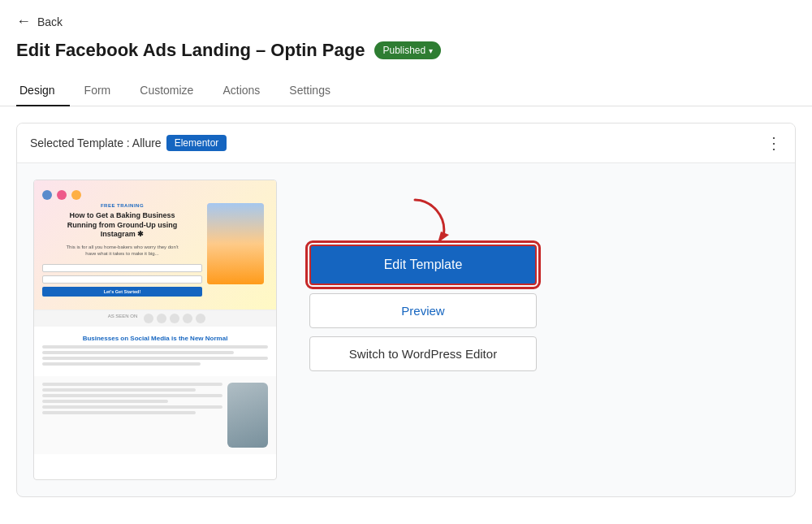  What do you see at coordinates (406, 87) in the screenshot?
I see `tabs-nav: Design Form Customize Actions Settings` at bounding box center [406, 87].